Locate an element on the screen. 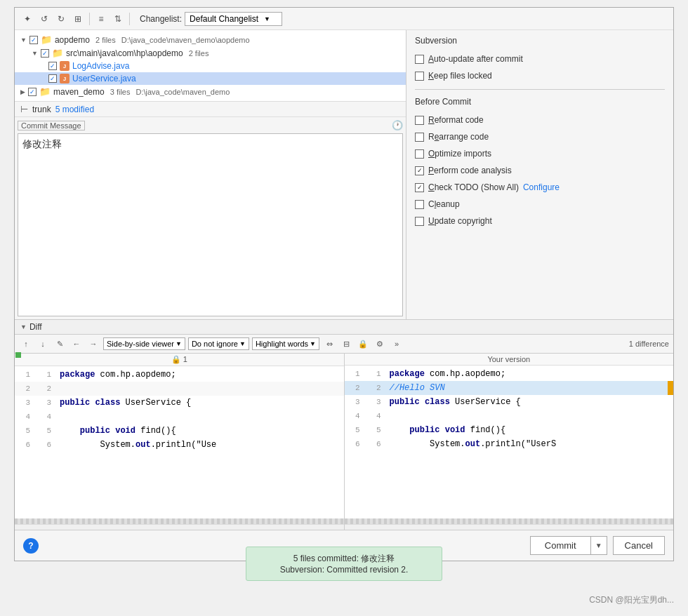 This screenshot has width=688, height=616. diff-right-line-5: 5 5 public void find(){ is located at coordinates (510, 430).